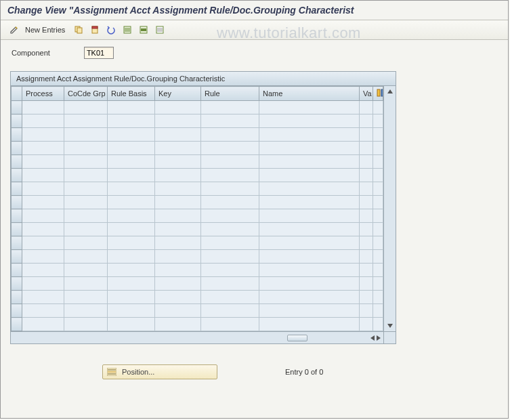  I want to click on select-block-icon, so click(144, 30).